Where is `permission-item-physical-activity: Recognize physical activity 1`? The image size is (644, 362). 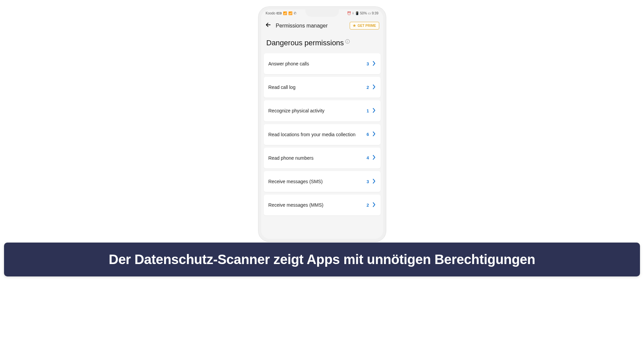 permission-item-physical-activity: Recognize physical activity 1 is located at coordinates (322, 111).